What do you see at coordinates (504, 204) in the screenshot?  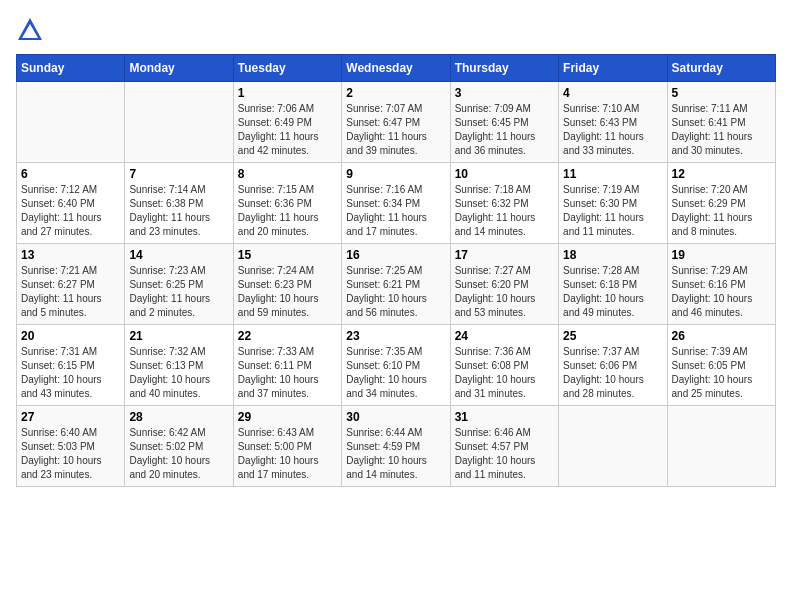 I see `calendar-cell: 10Sunrise: 7:18 AM Sunset: 6:32 PM Dayli…` at bounding box center [504, 204].